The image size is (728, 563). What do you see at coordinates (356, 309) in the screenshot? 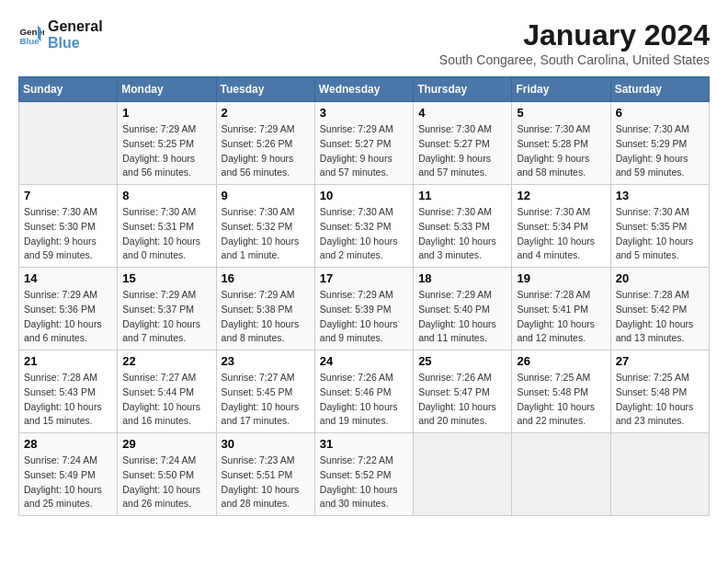
I see `sunset-text: Sunset: 5:39 PM` at bounding box center [356, 309].